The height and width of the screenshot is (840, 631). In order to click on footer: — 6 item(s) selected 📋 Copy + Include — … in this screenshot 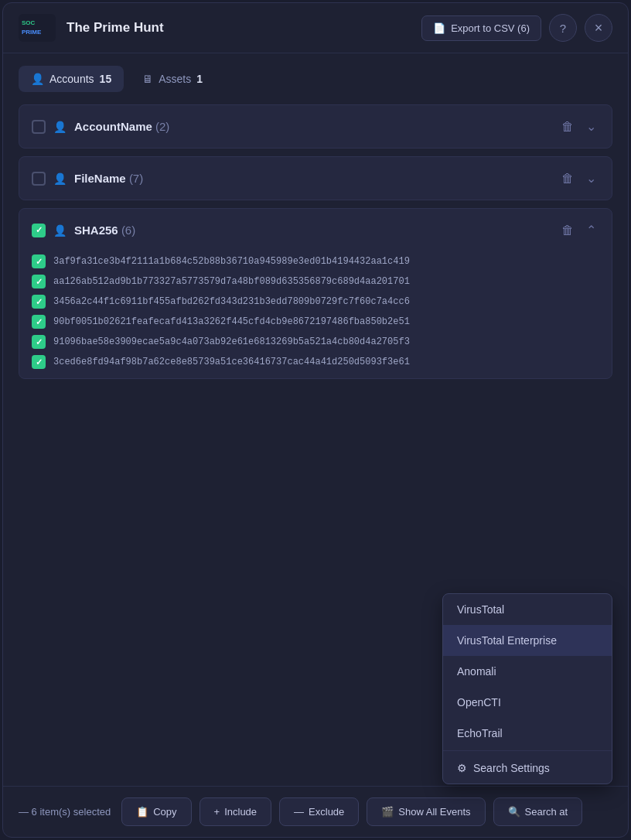, I will do `click(316, 811)`.